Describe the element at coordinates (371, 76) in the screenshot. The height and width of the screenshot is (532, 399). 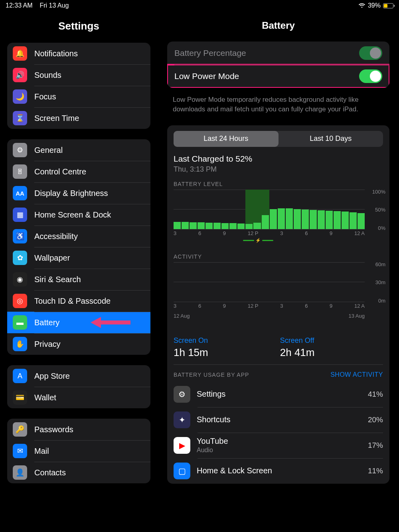
I see `toggle-low-power-mode` at that location.